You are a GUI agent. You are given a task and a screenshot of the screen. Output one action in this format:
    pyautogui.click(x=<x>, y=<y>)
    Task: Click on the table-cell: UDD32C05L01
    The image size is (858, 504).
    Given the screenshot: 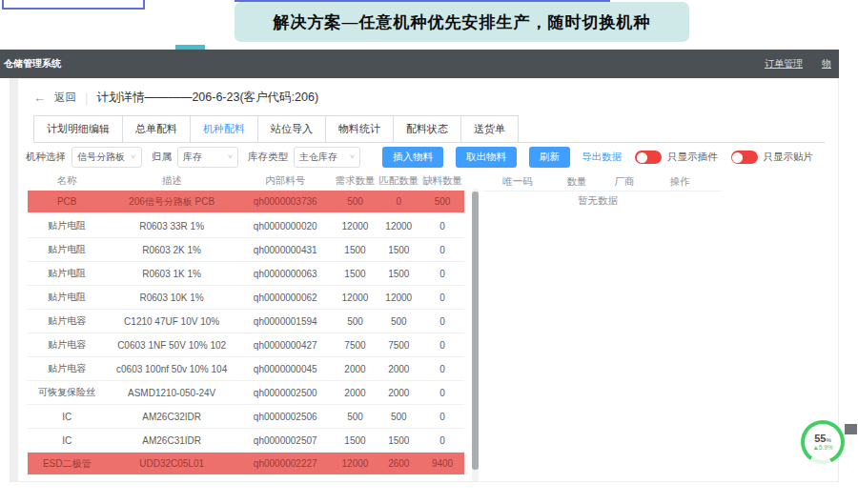 What is the action you would take?
    pyautogui.click(x=172, y=463)
    